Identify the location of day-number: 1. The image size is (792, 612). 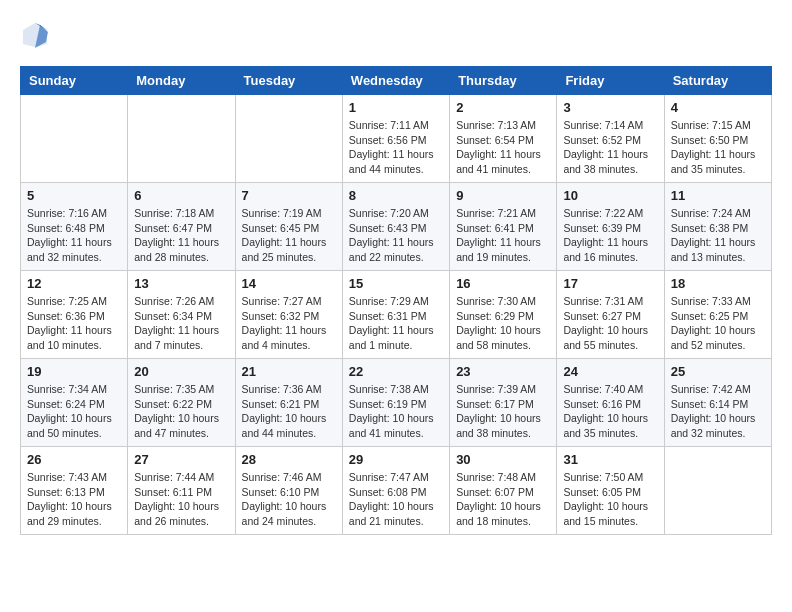
(396, 108).